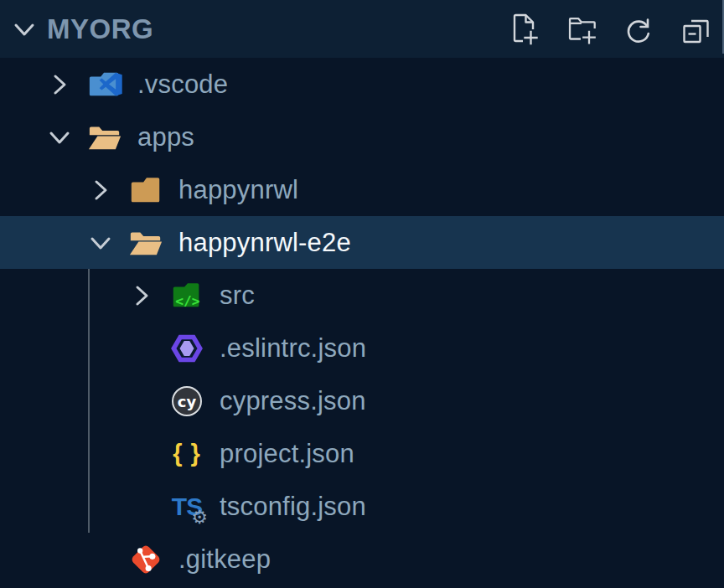 The image size is (724, 588). What do you see at coordinates (187, 348) in the screenshot?
I see `eslint-icon` at bounding box center [187, 348].